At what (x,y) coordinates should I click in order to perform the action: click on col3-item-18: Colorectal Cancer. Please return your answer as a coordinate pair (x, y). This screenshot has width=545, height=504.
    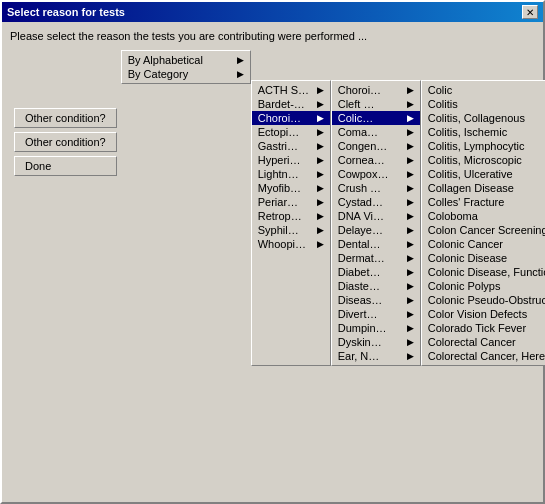
    Looking at the image, I should click on (484, 342).